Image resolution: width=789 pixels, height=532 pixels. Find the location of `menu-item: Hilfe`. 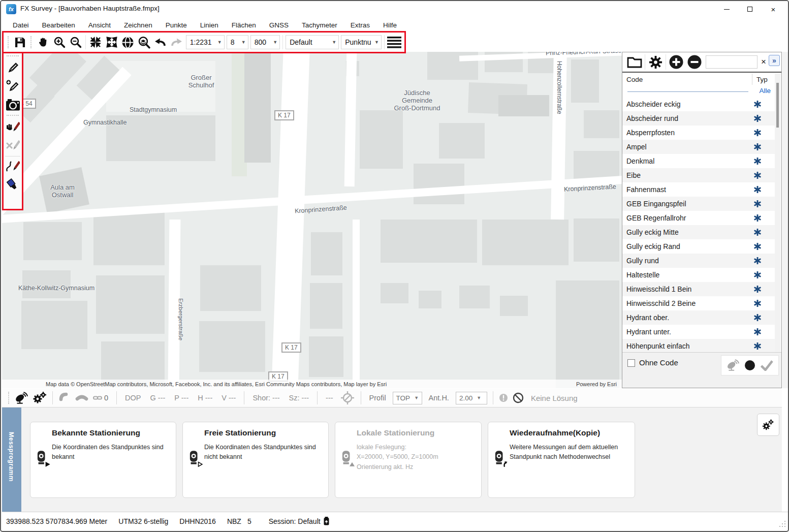

menu-item: Hilfe is located at coordinates (390, 25).